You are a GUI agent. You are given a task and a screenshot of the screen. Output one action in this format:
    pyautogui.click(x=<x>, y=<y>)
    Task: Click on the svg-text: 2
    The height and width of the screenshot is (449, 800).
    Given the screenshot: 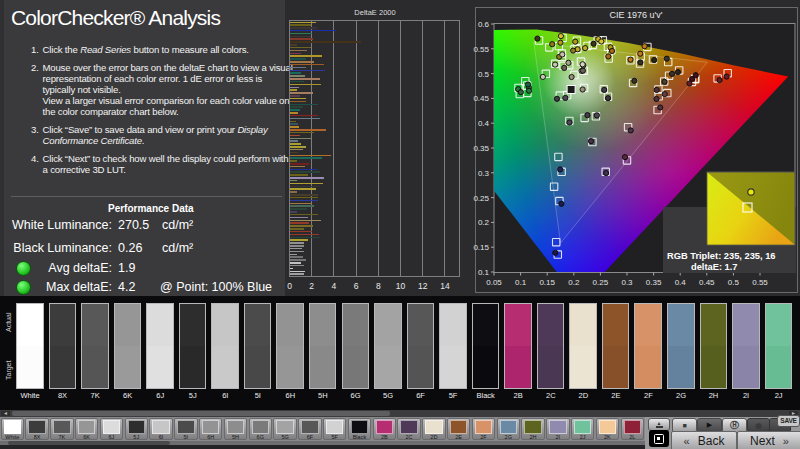 What is the action you would take?
    pyautogui.click(x=312, y=286)
    